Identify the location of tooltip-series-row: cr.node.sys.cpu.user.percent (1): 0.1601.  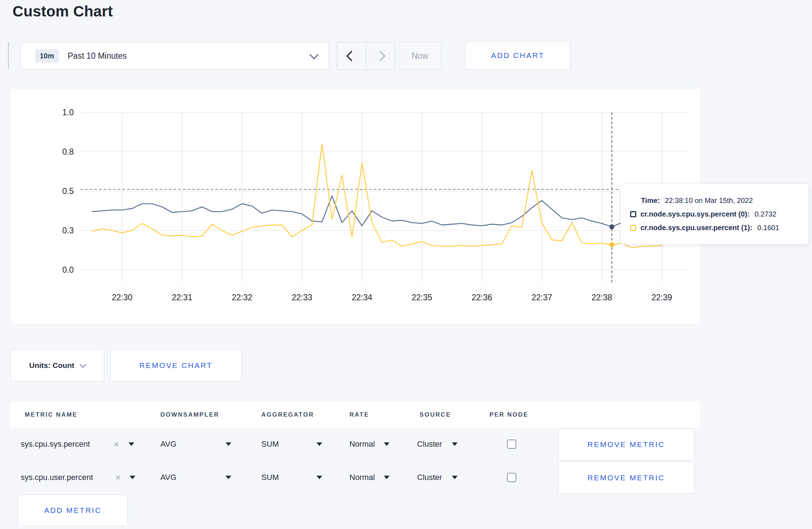
(715, 228).